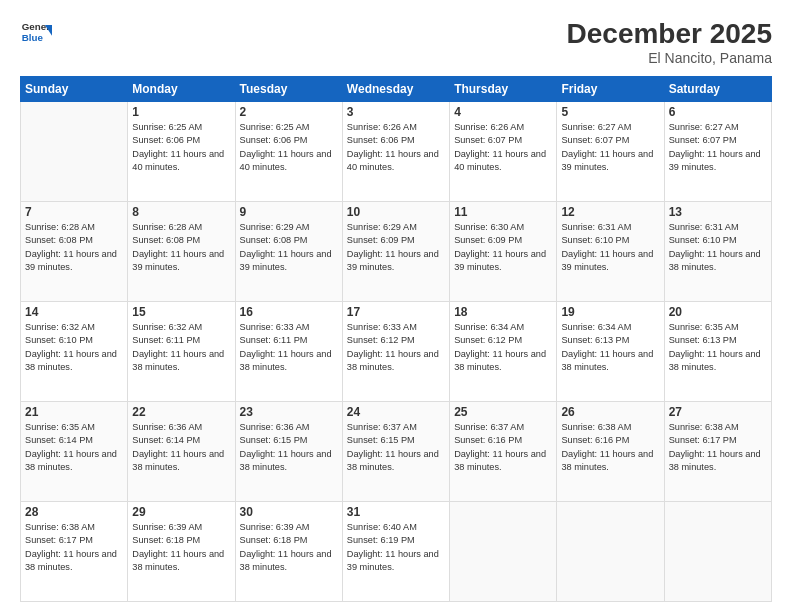  I want to click on day-number: 10, so click(396, 212).